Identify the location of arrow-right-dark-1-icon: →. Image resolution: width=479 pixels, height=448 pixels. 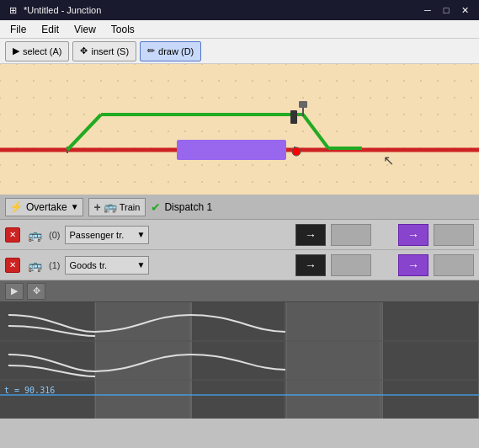
(311, 265).